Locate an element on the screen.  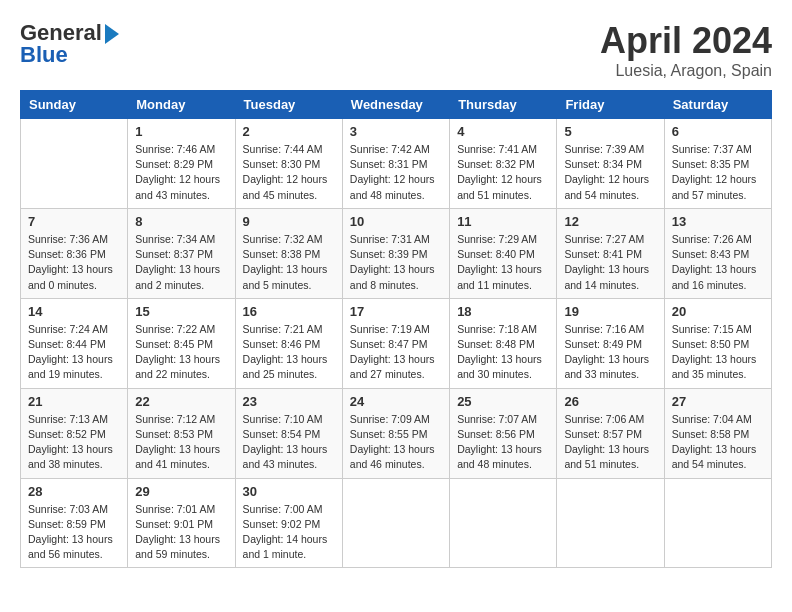
calendar-week-row: 28Sunrise: 7:03 AM Sunset: 8:59 PM Dayli… is located at coordinates (396, 523).